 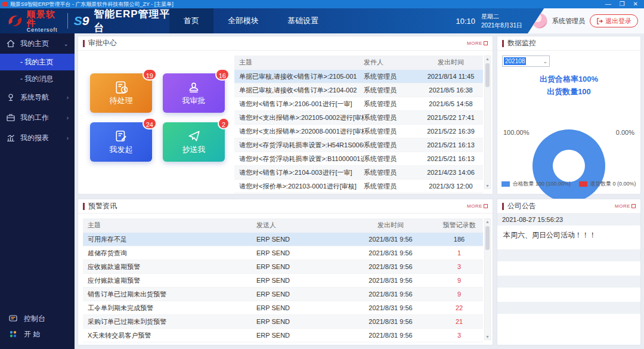 I want to click on sidebar-subitem-0-0: - 我的主页, so click(x=37, y=62).